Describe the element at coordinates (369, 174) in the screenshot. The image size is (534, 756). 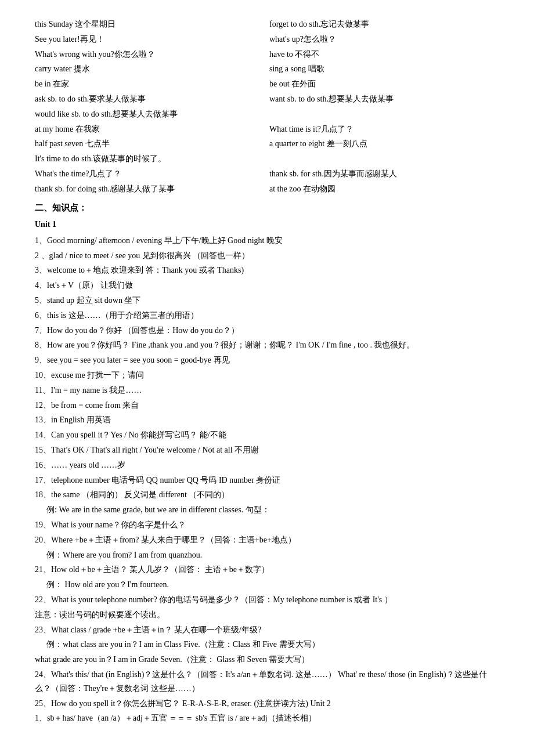
I see `col-right-text: thank sb. for sth.因为某事而感谢某人` at that location.